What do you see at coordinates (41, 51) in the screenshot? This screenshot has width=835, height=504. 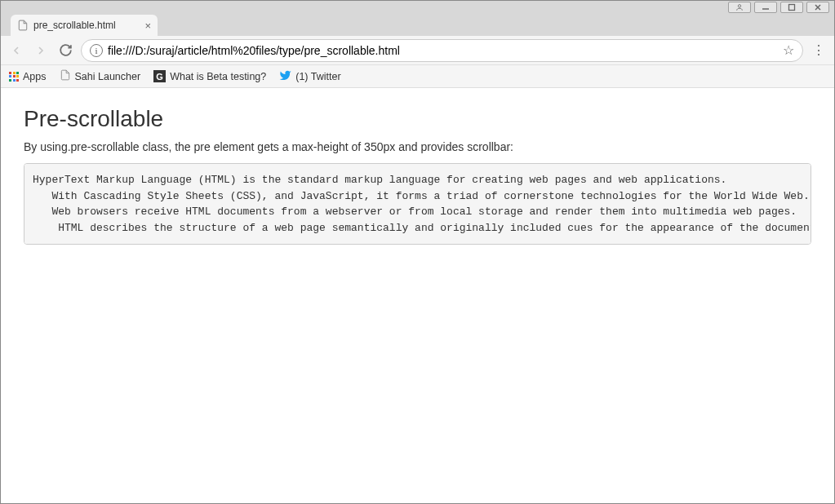 I see `forward-button` at bounding box center [41, 51].